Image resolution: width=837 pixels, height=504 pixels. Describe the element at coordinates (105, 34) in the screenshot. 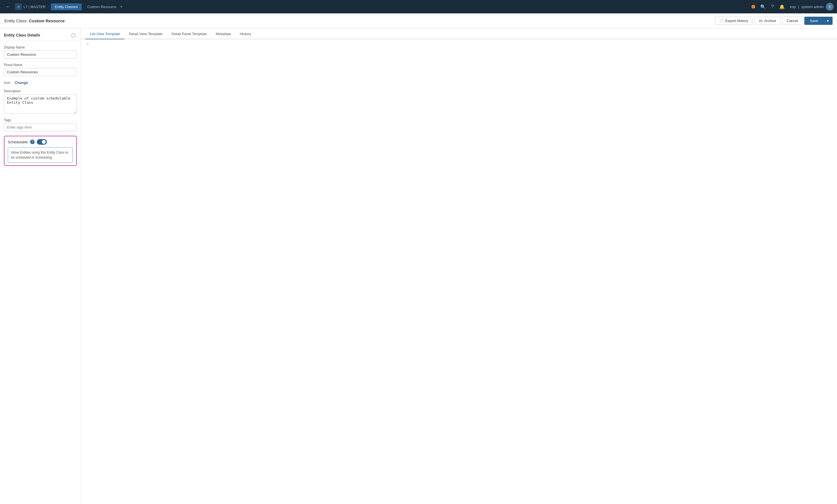

I see `tab-list-view: List View Template` at that location.